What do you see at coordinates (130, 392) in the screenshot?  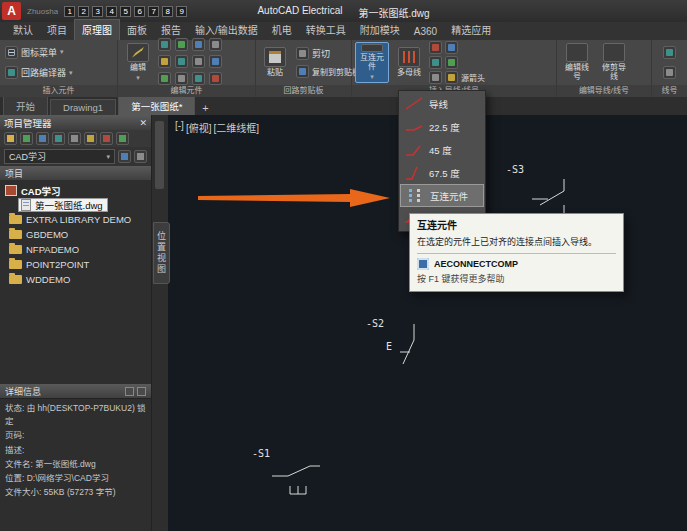 I see `details-pin-icon` at bounding box center [130, 392].